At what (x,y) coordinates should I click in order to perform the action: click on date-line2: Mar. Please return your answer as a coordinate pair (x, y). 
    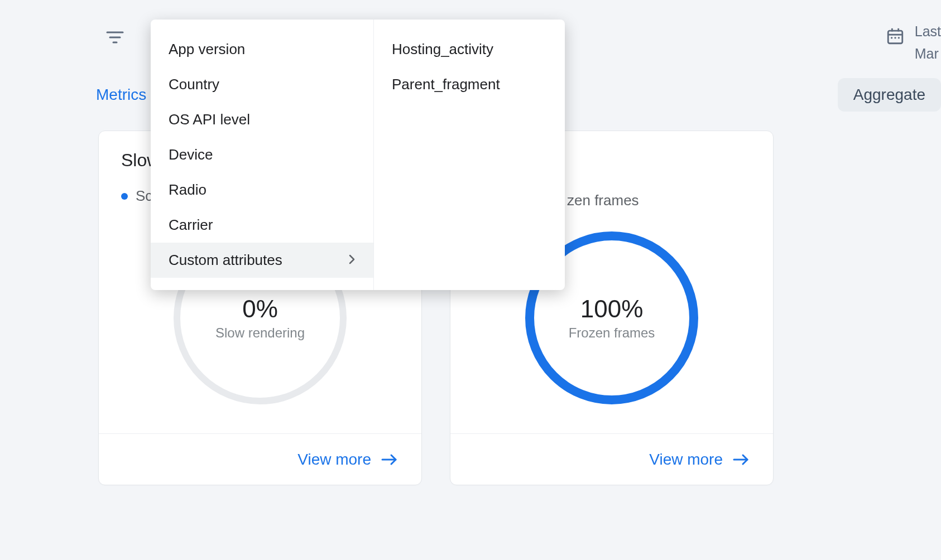
    Looking at the image, I should click on (928, 54).